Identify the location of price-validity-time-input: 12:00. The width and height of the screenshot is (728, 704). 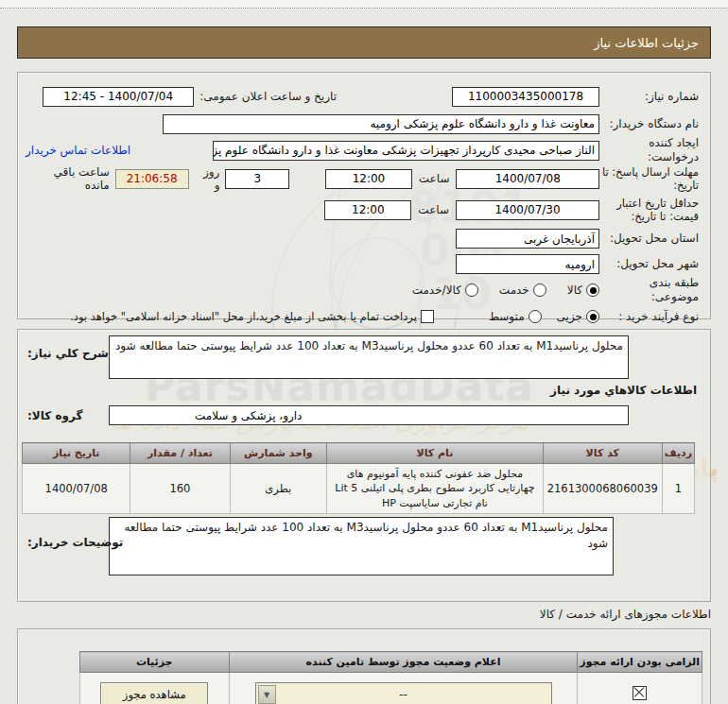
(368, 210).